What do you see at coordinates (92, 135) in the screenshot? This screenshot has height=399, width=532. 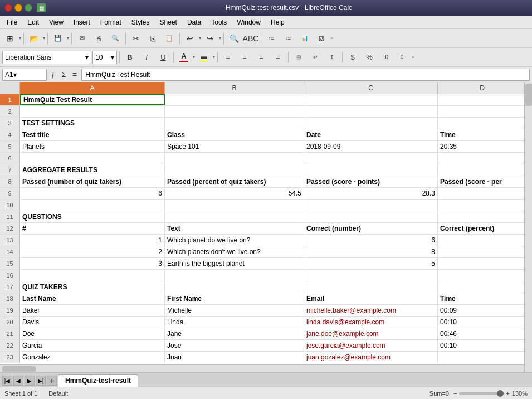 I see `cell-a4: Test title` at bounding box center [92, 135].